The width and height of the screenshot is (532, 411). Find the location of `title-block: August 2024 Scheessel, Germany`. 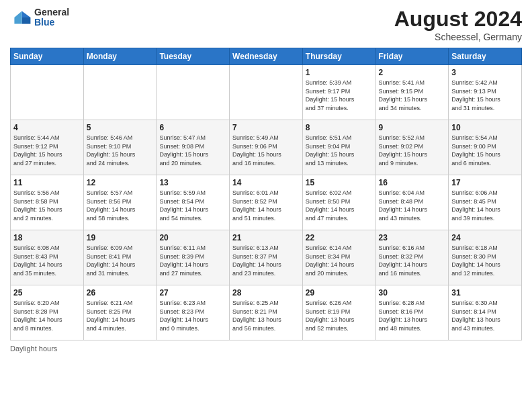

title-block: August 2024 Scheessel, Germany is located at coordinates (458, 24).